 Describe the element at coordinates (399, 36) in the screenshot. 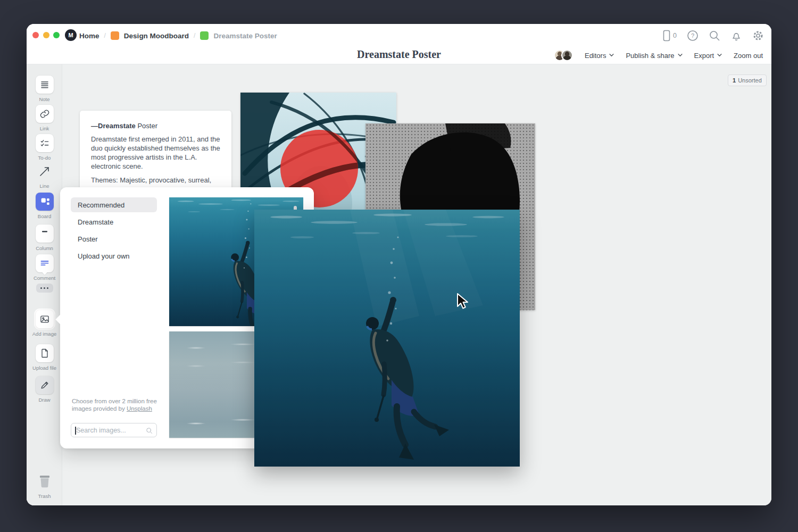

I see `titlebar: M Home / Design Moodboard / Dreamstate P…` at that location.